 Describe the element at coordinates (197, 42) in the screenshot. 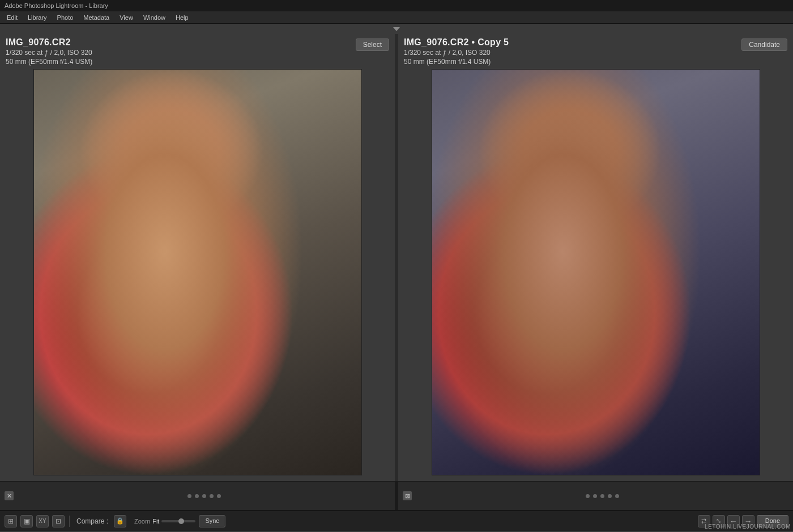

I see `left-filename: IMG_9076.CR2` at that location.